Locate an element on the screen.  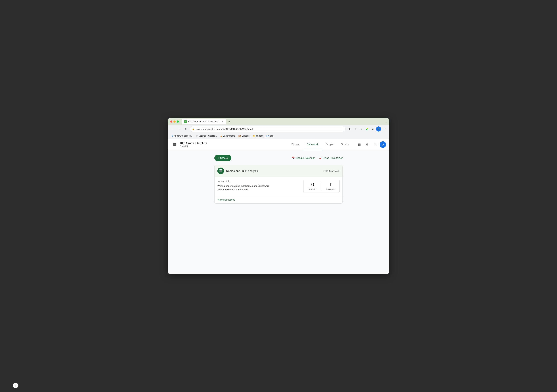
assignment-posted: Posted 11:51 AM is located at coordinates (331, 171).